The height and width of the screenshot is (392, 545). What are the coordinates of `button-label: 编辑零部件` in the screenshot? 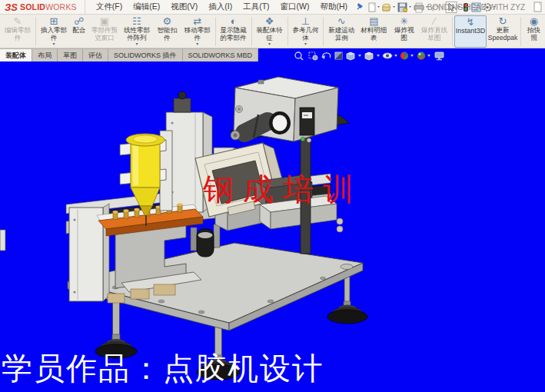 It's located at (18, 34).